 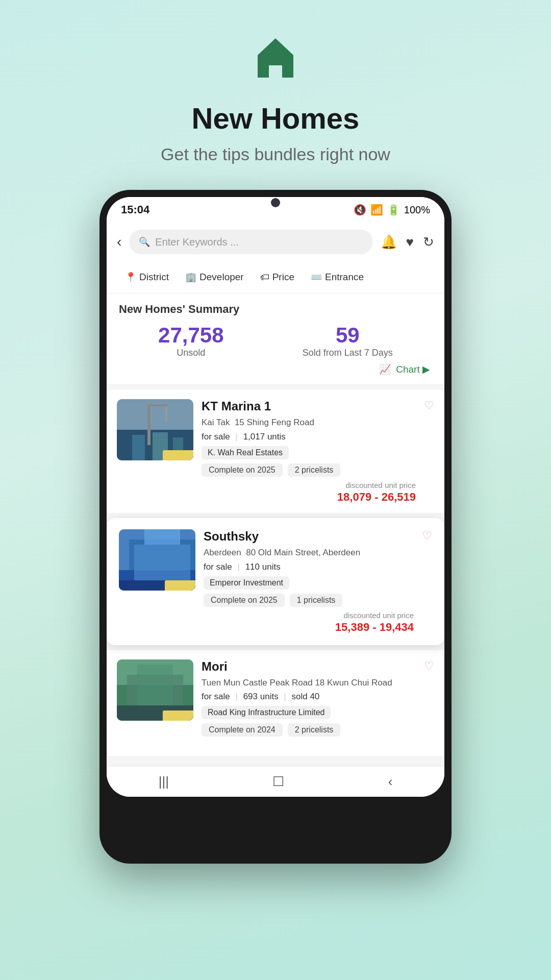 I want to click on unsold-number: 27,758, so click(x=191, y=335).